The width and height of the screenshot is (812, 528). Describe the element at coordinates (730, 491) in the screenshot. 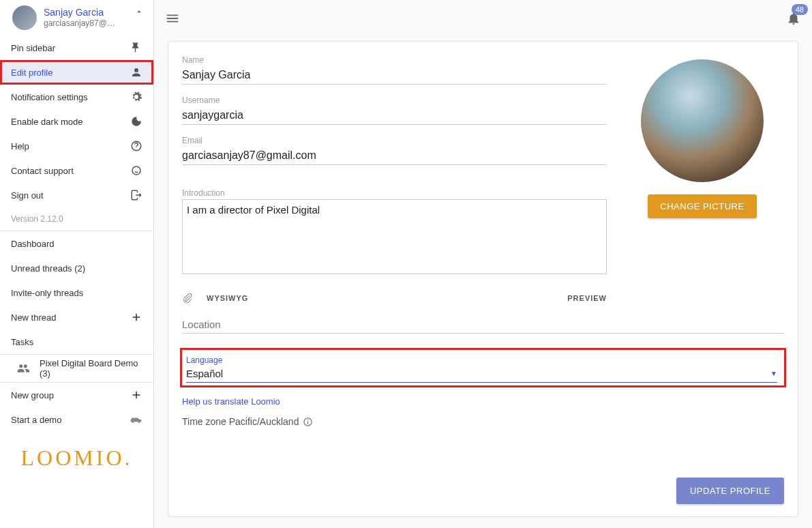

I see `update-profile-button: UPDATE PROFILE` at that location.